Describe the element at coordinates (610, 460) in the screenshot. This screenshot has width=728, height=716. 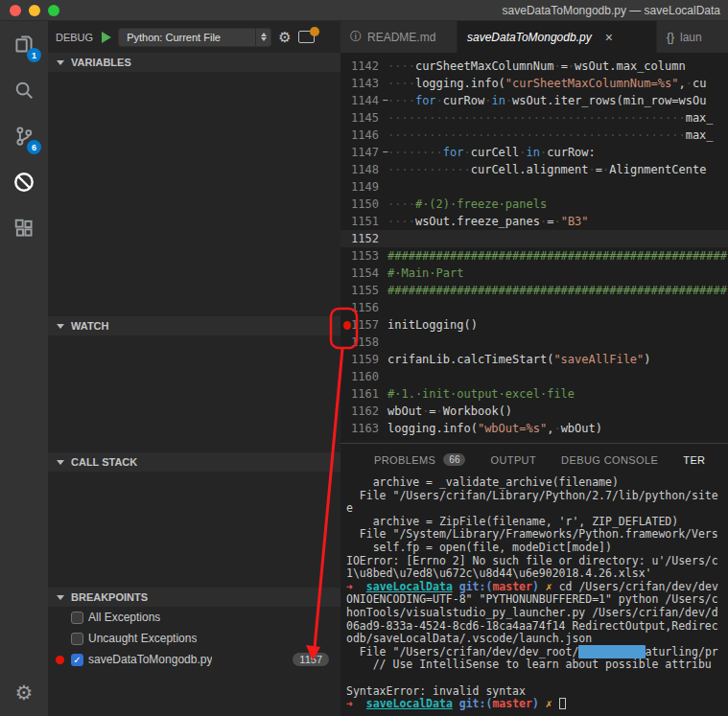
I see `panel-tab-debug-console: DEBUG CONSOLE` at that location.